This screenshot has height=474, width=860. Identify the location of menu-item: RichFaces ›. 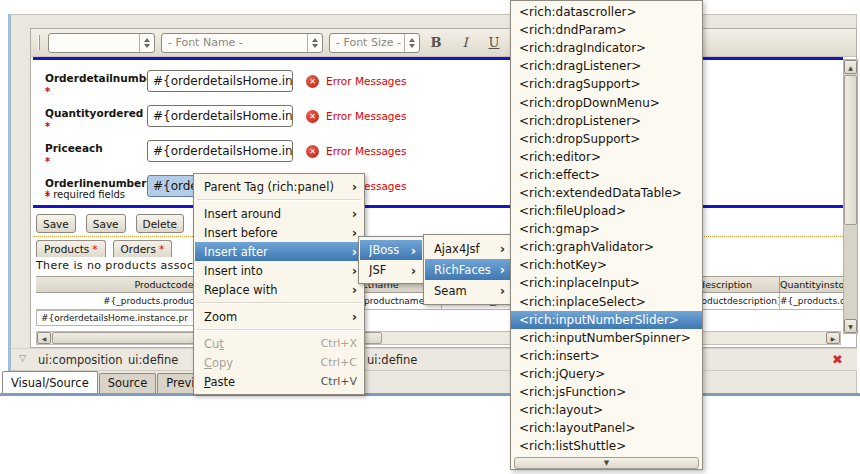
(468, 270).